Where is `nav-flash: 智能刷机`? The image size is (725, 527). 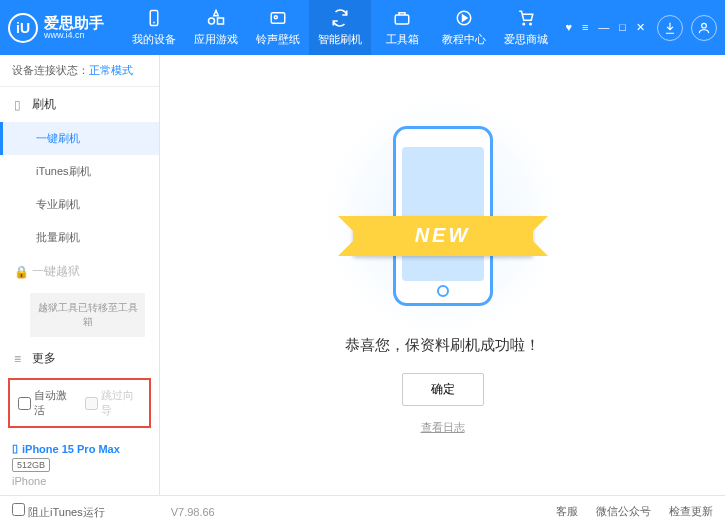 nav-flash: 智能刷机 is located at coordinates (340, 28).